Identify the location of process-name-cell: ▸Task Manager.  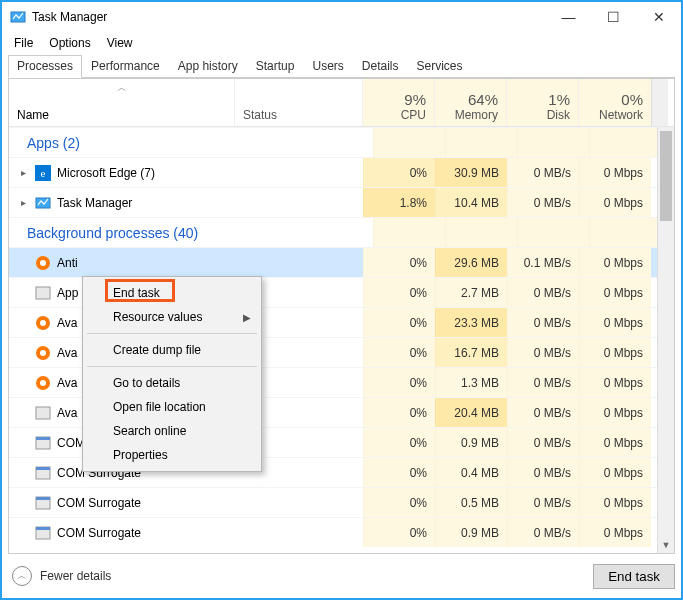
(186, 202).